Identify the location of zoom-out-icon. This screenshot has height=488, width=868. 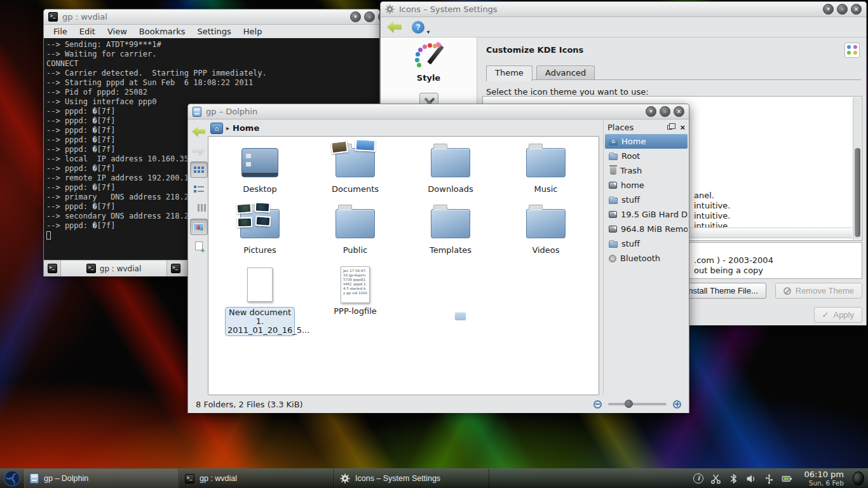
(597, 404).